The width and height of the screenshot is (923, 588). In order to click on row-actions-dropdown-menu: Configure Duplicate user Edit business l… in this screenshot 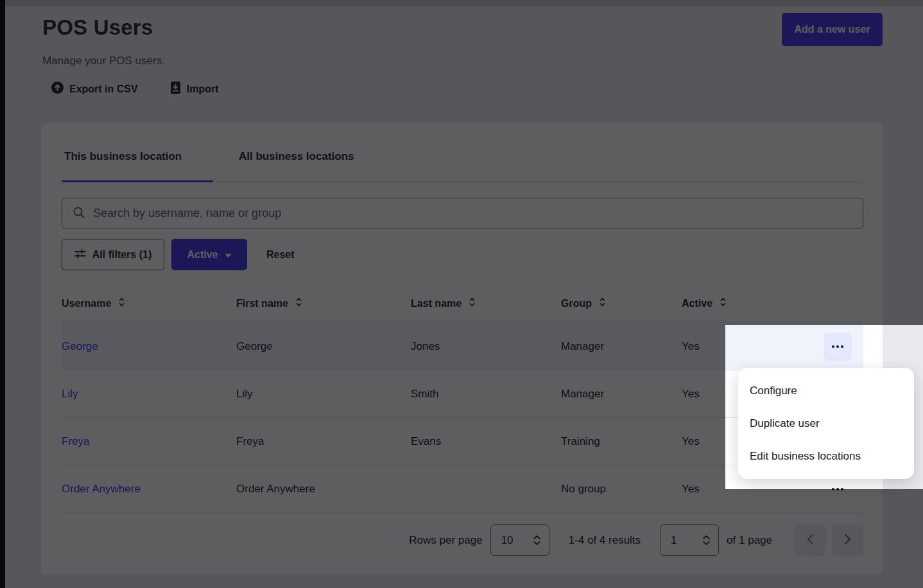, I will do `click(826, 424)`.